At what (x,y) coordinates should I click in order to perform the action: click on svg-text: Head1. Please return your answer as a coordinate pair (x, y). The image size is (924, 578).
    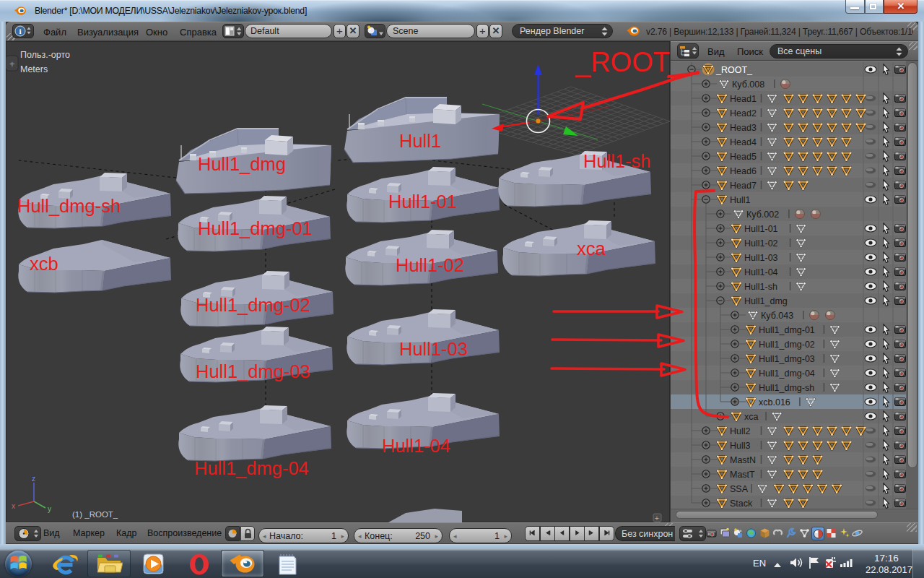
    Looking at the image, I should click on (744, 99).